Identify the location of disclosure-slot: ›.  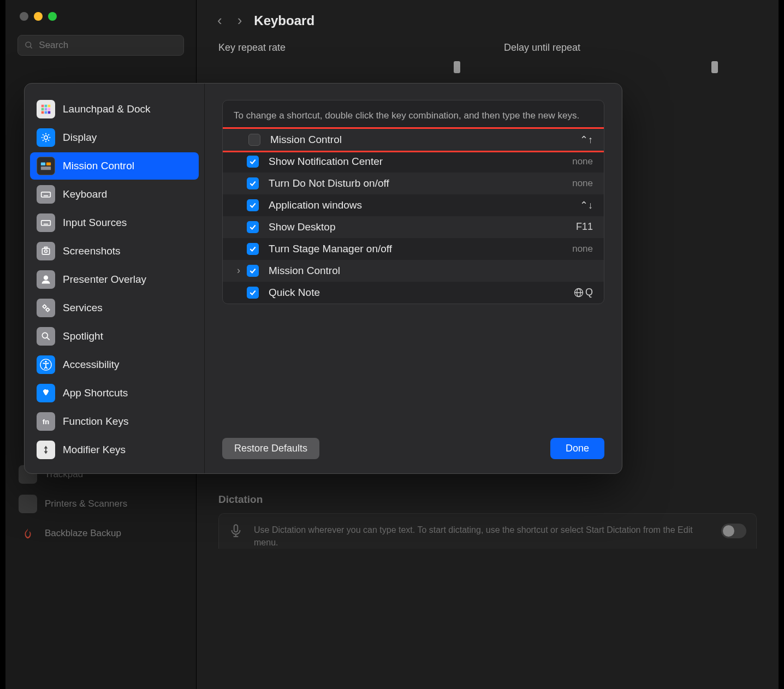
(239, 271).